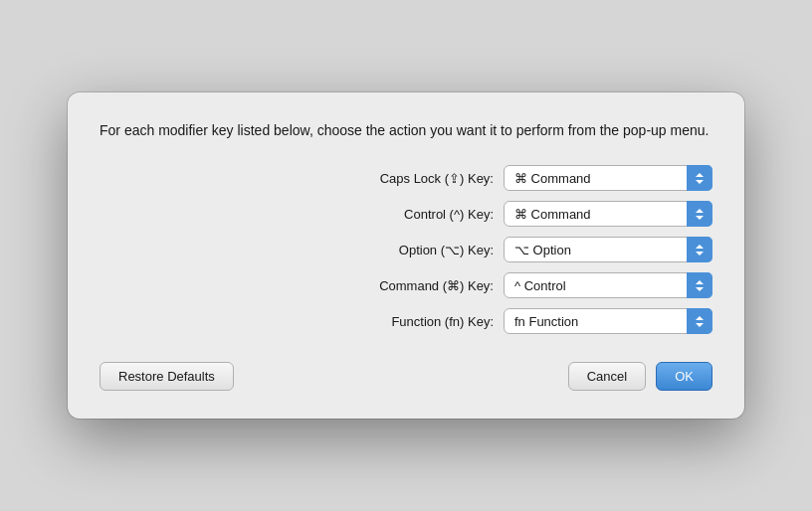 This screenshot has width=812, height=511. Describe the element at coordinates (406, 131) in the screenshot. I see `dialog-description: For each modifier key listed below, choo…` at that location.